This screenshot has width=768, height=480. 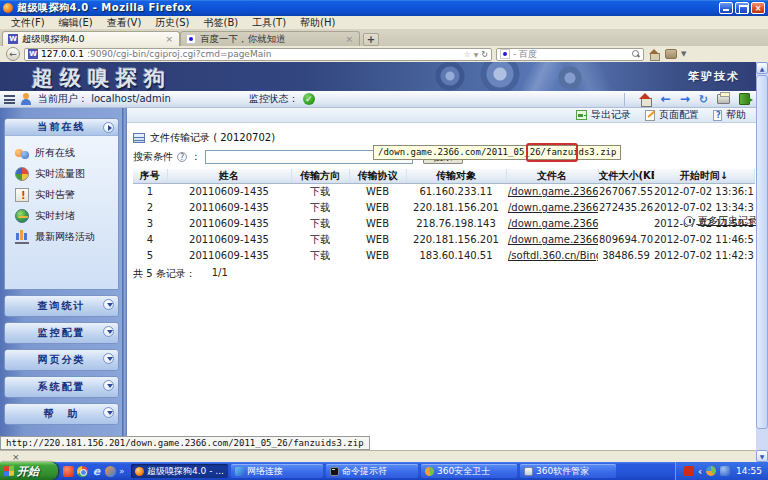 I want to click on more-history-link: 更多历史记录, so click(x=721, y=221).